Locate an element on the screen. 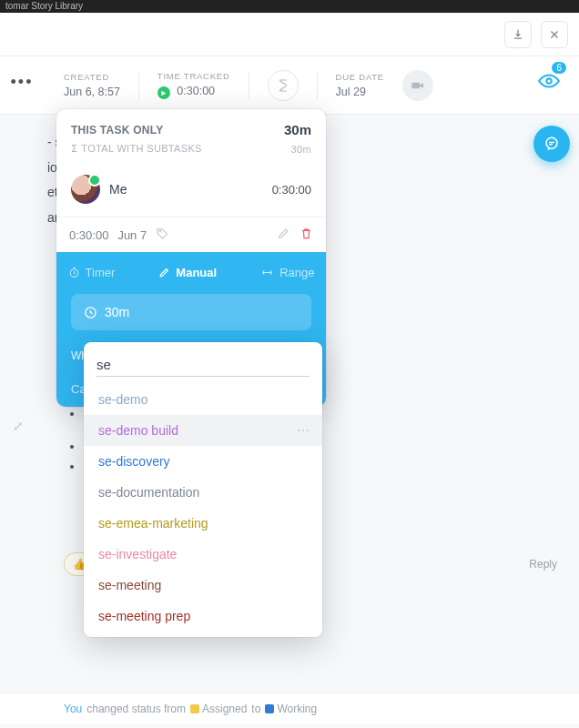 Image resolution: width=579 pixels, height=728 pixels. edit-icon is located at coordinates (284, 235).